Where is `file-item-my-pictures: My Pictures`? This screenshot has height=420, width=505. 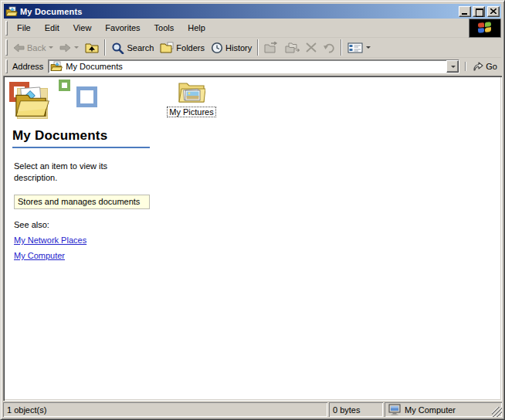
file-item-my-pictures: My Pictures is located at coordinates (191, 99).